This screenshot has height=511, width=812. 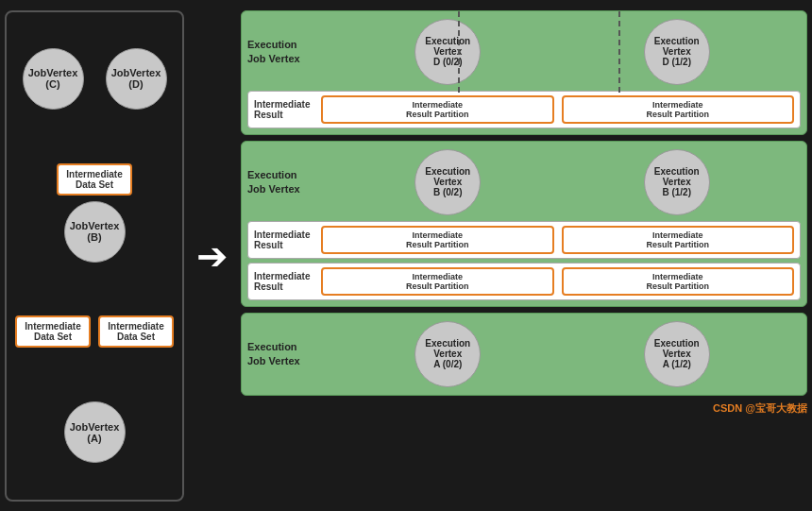 I want to click on job-vertex-b: JobVertex(B), so click(x=94, y=232).